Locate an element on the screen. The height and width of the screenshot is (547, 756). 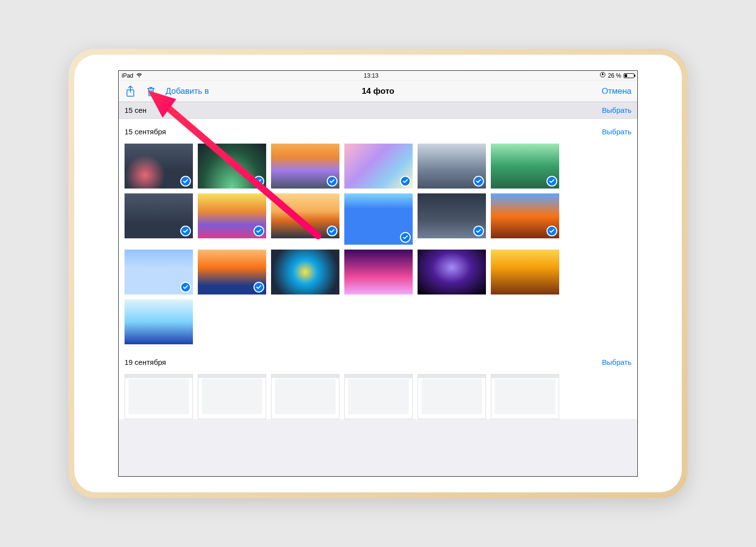
navigation-bar: Добавить в 14 фото Отмена is located at coordinates (378, 91).